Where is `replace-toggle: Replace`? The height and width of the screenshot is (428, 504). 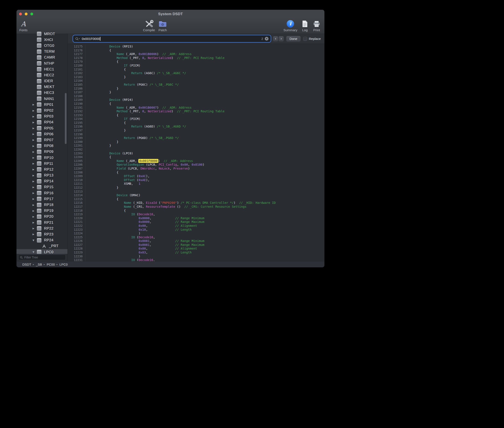 replace-toggle: Replace is located at coordinates (312, 39).